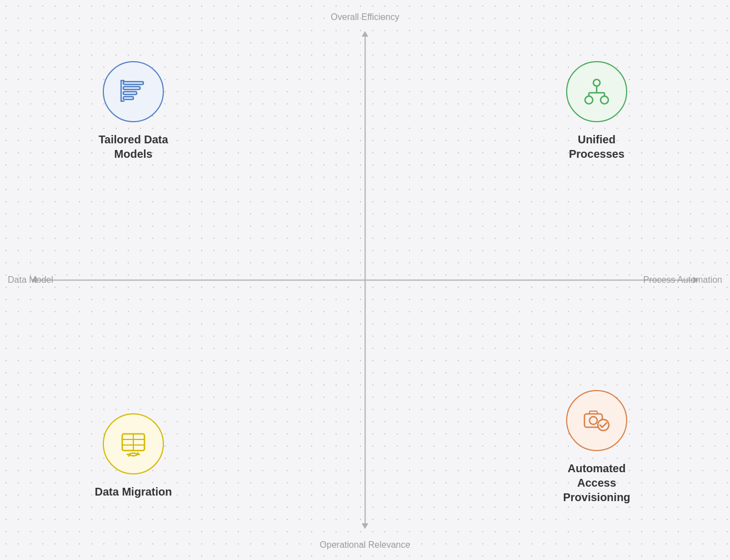 Image resolution: width=730 pixels, height=560 pixels. Describe the element at coordinates (597, 92) in the screenshot. I see `unified-processes-icon` at that location.